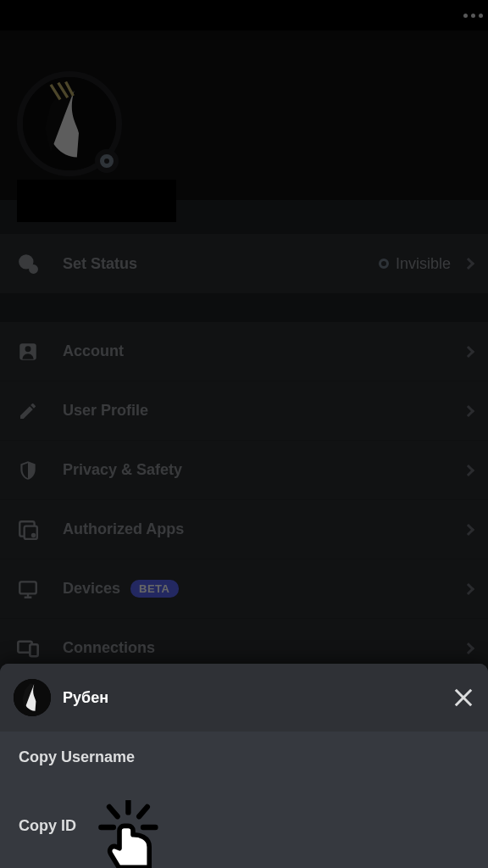 Image resolution: width=488 pixels, height=868 pixels. What do you see at coordinates (244, 758) in the screenshot?
I see `copy-username-button: Copy Username` at bounding box center [244, 758].